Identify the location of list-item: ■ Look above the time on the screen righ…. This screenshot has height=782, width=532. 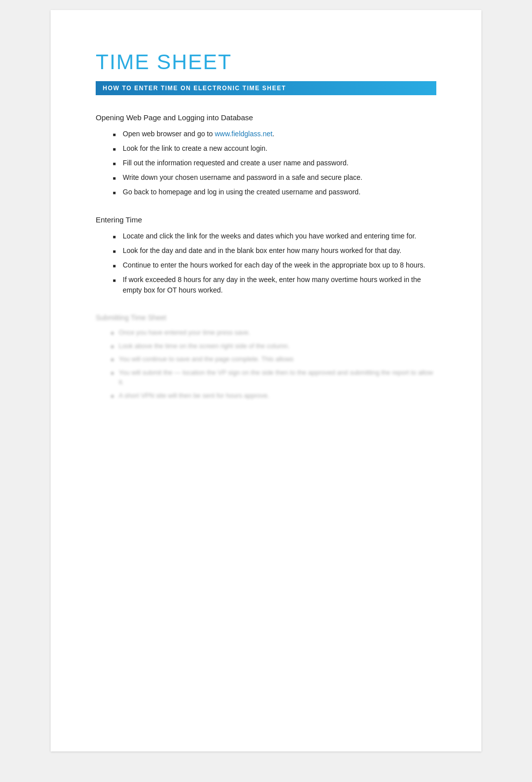
(274, 346).